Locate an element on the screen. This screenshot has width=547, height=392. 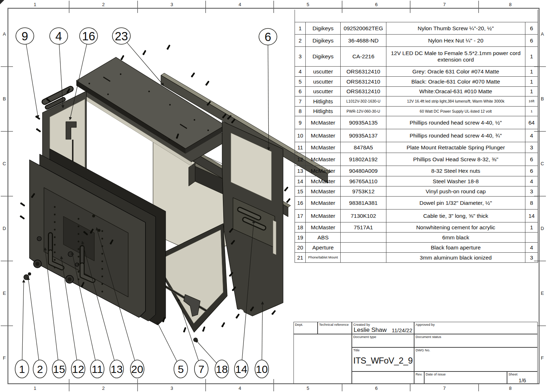
dept-label: Dept. is located at coordinates (299, 325).